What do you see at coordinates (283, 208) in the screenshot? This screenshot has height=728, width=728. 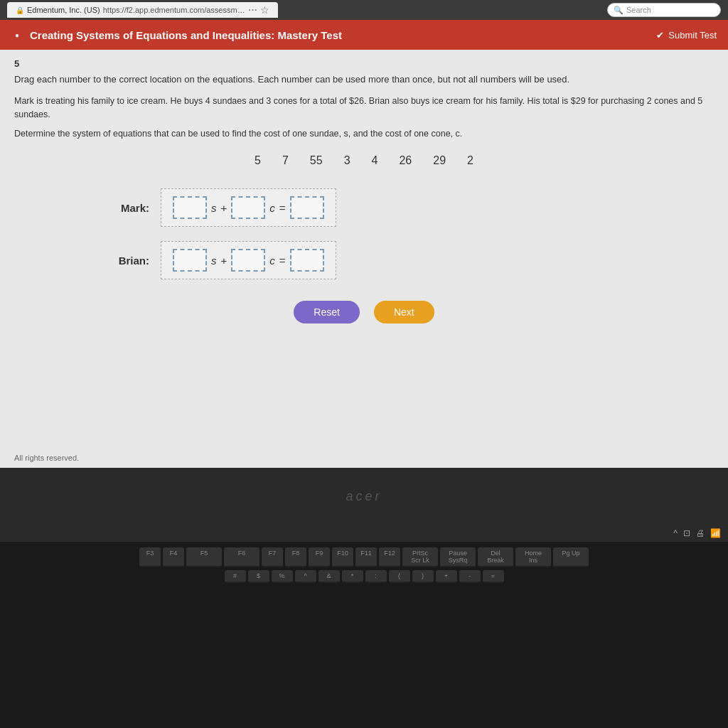 I see `mark-equals: =` at bounding box center [283, 208].